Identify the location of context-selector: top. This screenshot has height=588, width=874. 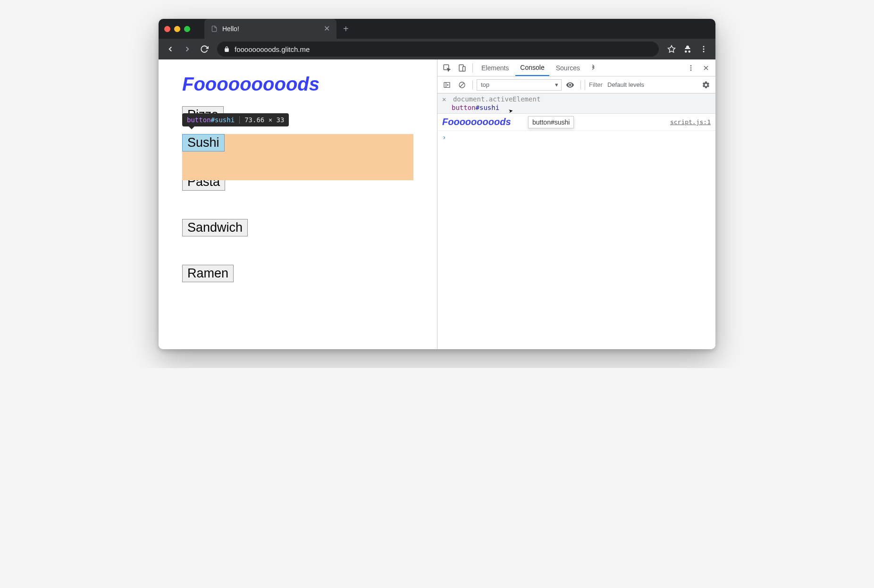
(519, 85).